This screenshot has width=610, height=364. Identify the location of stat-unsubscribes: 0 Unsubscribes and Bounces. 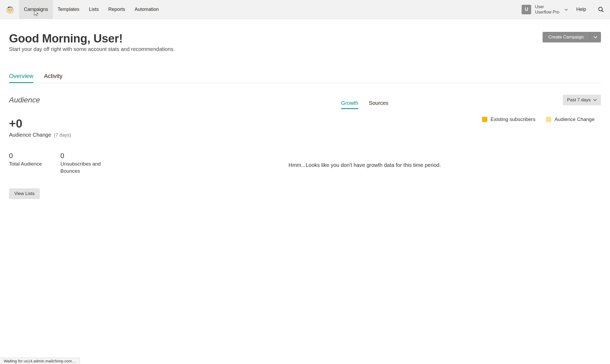
(84, 163).